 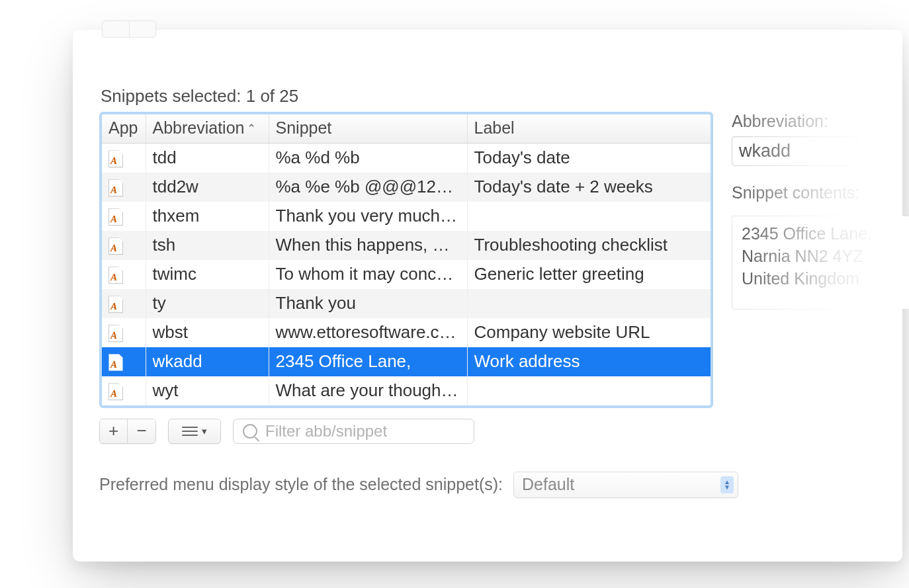 What do you see at coordinates (626, 485) in the screenshot?
I see `display-style-popup: Default ▲▼` at bounding box center [626, 485].